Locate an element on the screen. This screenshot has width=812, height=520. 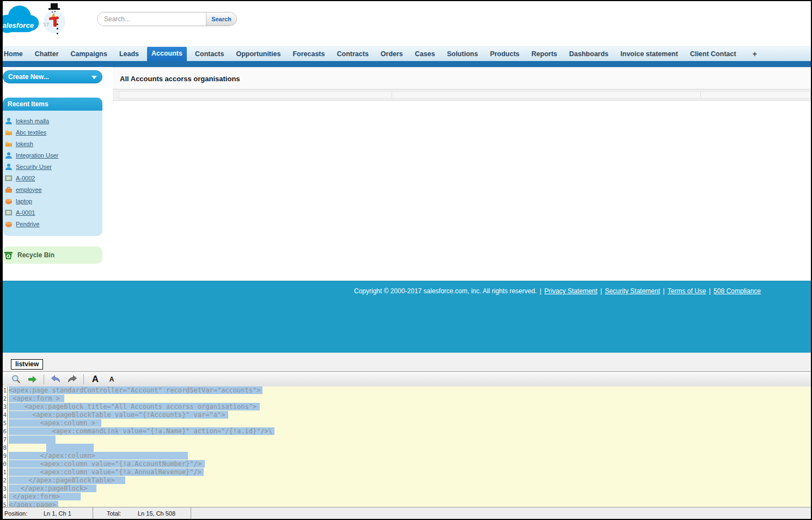
create-new-dropdown: Create New... is located at coordinates (52, 77).